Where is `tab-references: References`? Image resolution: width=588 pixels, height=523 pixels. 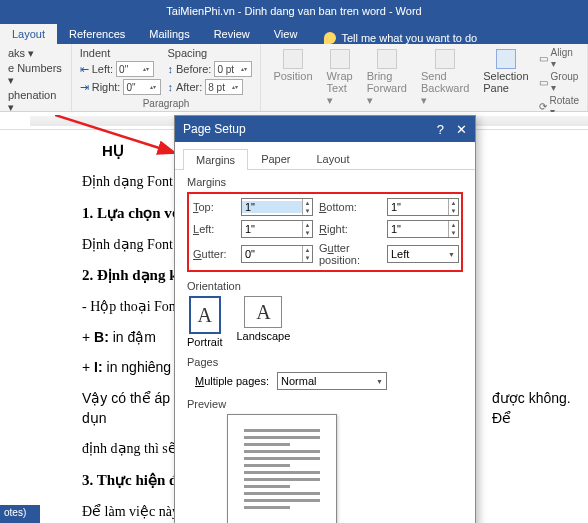 tab-references: References is located at coordinates (97, 34).